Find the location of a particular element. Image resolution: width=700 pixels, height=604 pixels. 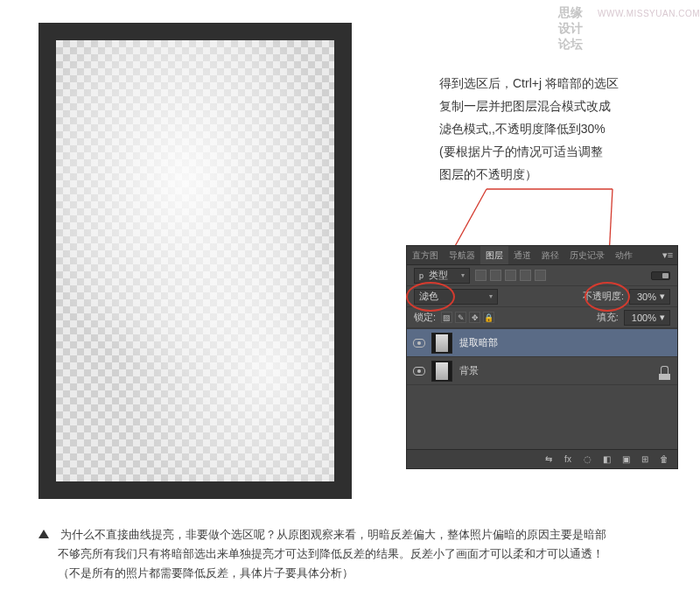

panel-footer: ⇆ fx ◌ ◧ ▣ ⊞ 🗑 is located at coordinates (542, 459).